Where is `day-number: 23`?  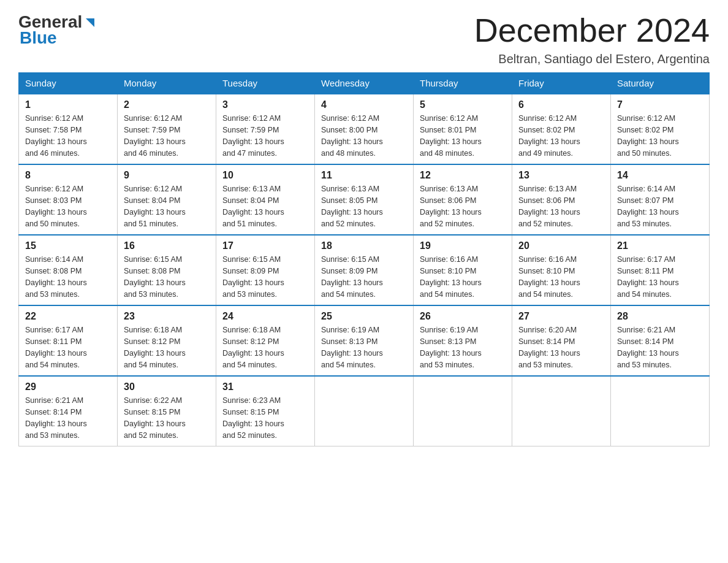
day-number: 23 is located at coordinates (167, 316).